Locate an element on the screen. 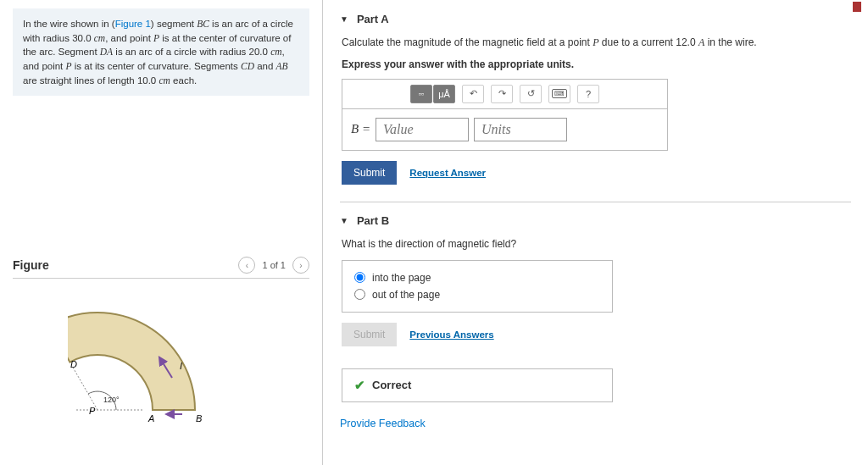 Image resolution: width=868 pixels, height=465 pixels. svg-text: A is located at coordinates (151, 418).